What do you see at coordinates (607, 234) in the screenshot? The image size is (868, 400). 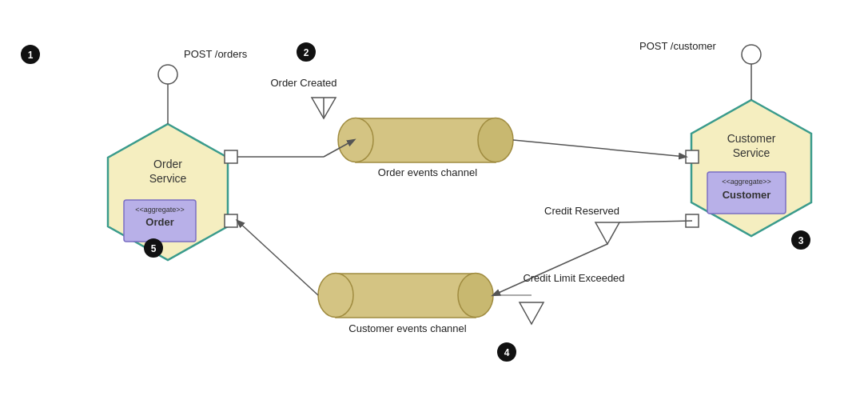 I see `credit-reserved-triangle` at bounding box center [607, 234].